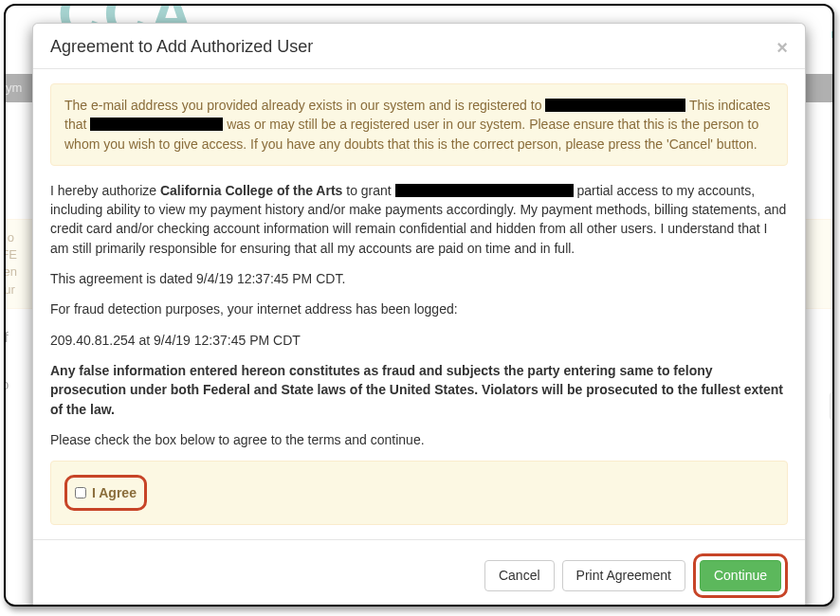 The width and height of the screenshot is (840, 616). What do you see at coordinates (106, 493) in the screenshot?
I see `agree-highlight: I Agree` at bounding box center [106, 493].